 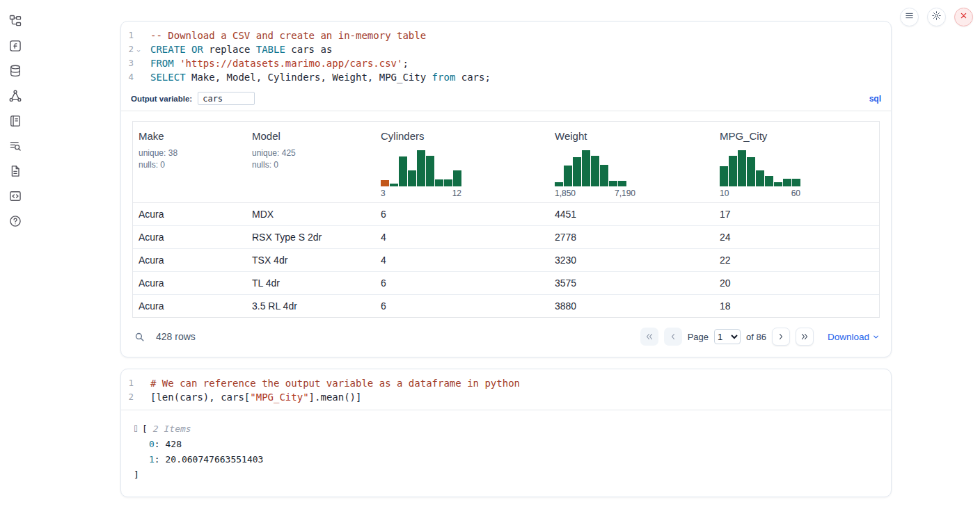 I want to click on column-header-cylinders: Cylinders312, so click(x=462, y=164).